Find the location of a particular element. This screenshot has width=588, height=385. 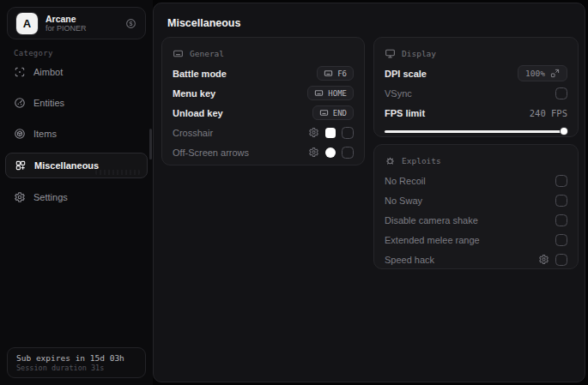

dpi-scale-row: DPI scale 100% is located at coordinates (476, 74).